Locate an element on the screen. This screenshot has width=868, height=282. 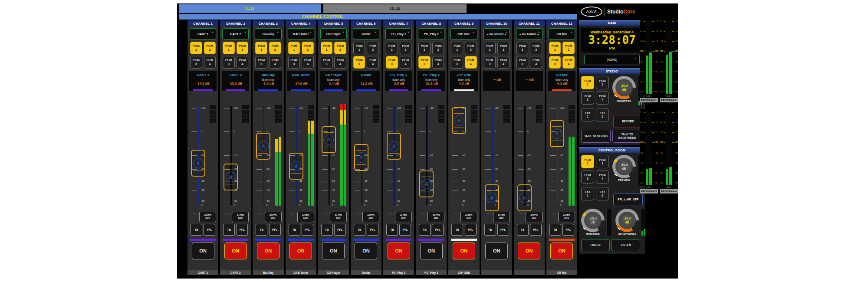
studio-pgm-4-button: PGM4 is located at coordinates (602, 98).